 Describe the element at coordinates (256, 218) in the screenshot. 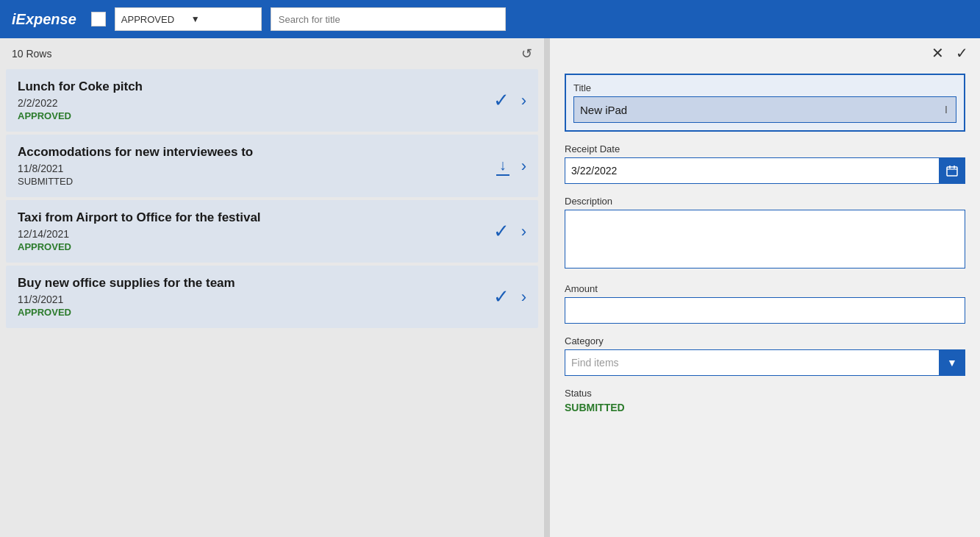

I see `list-item-title: Taxi from Airport to Office for the fest…` at that location.